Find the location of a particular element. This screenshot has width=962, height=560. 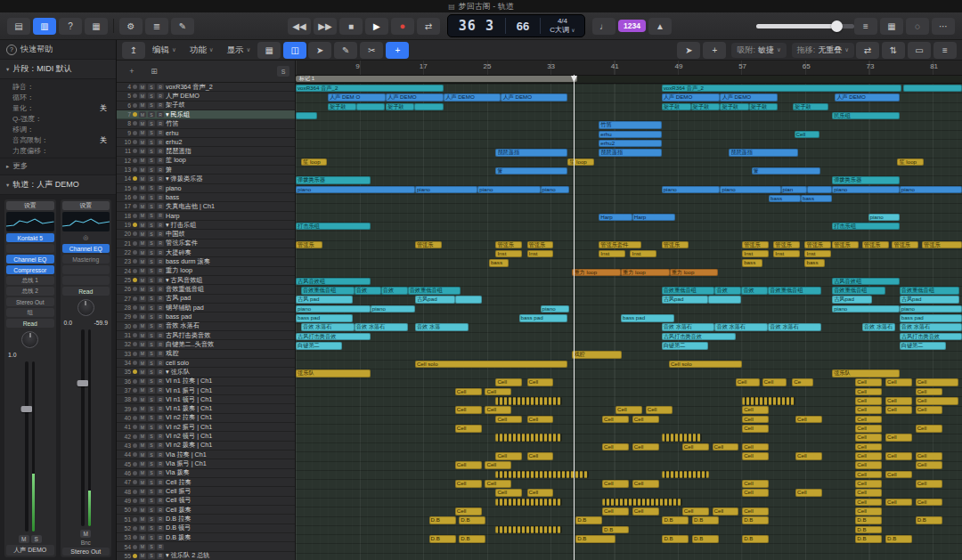

menu-item-2: 显示∨ is located at coordinates (239, 50).